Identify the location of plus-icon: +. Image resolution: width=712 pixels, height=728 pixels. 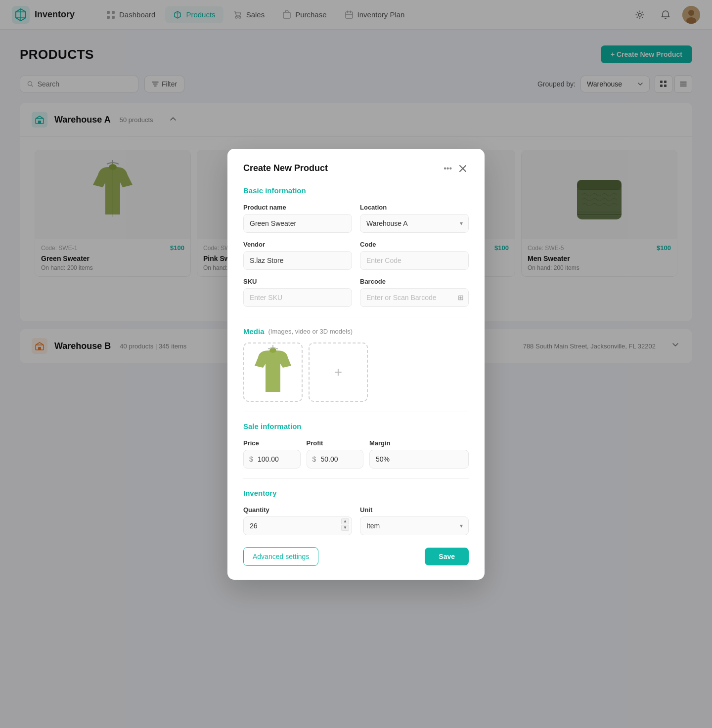
(338, 372).